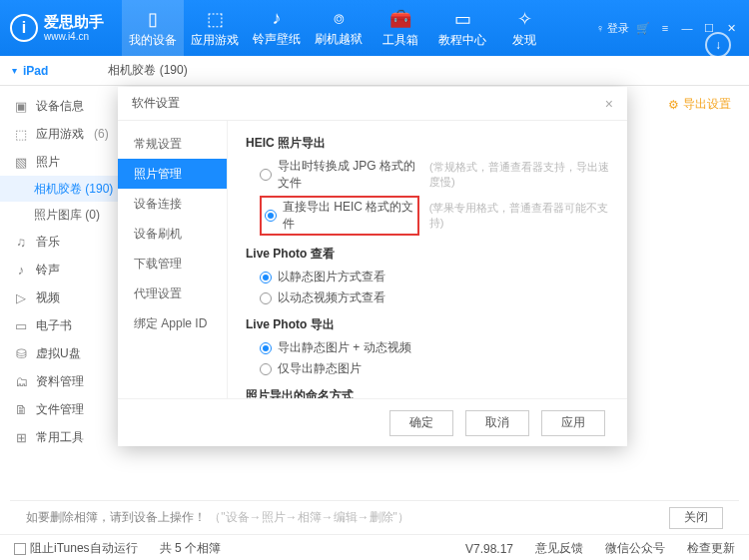 This screenshot has width=749, height=560. What do you see at coordinates (434, 369) in the screenshot?
I see `radio-option: 仅导出静态图片` at bounding box center [434, 369].